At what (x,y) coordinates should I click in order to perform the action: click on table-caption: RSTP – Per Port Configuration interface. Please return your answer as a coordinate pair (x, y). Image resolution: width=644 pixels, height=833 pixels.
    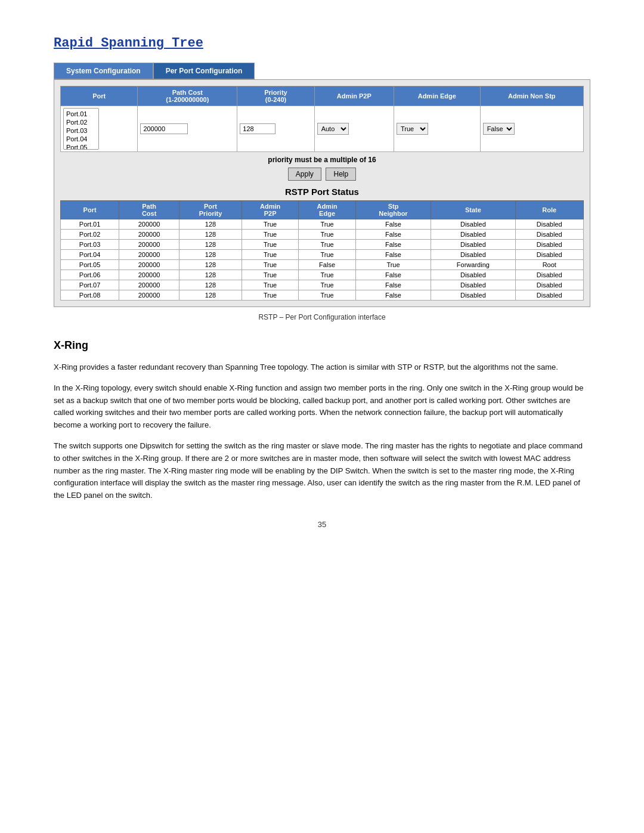
    Looking at the image, I should click on (322, 317).